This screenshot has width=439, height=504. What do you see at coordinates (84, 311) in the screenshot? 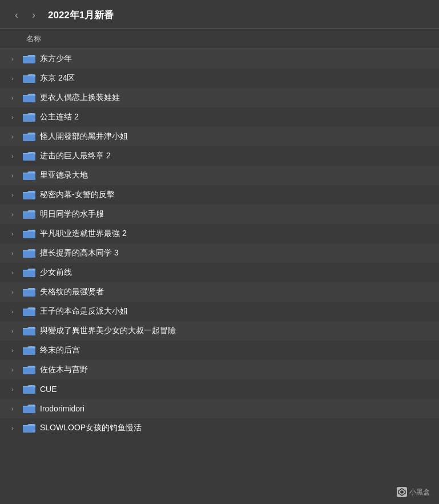
I see `file-name: 王子的本命是反派大小姐` at bounding box center [84, 311].